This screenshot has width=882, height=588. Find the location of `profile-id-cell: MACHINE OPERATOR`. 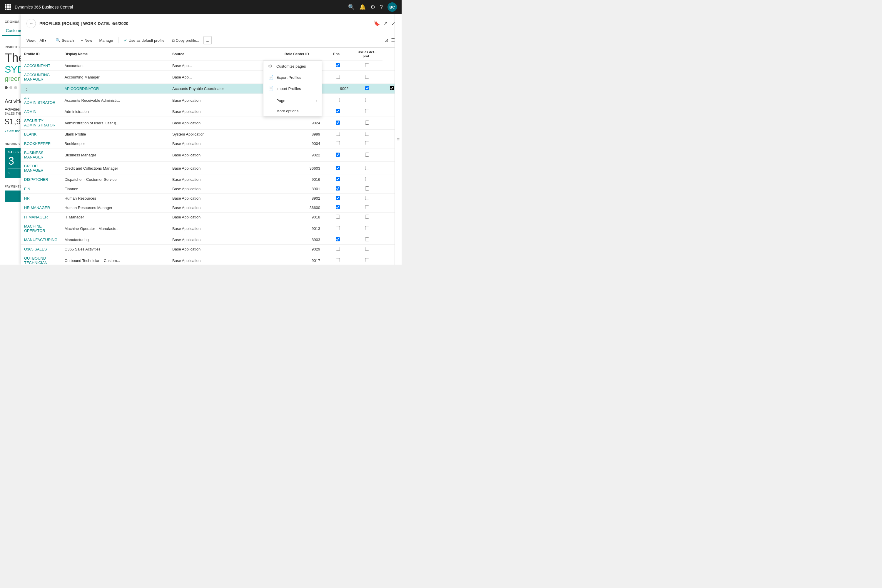

profile-id-cell: MACHINE OPERATOR is located at coordinates (40, 229).